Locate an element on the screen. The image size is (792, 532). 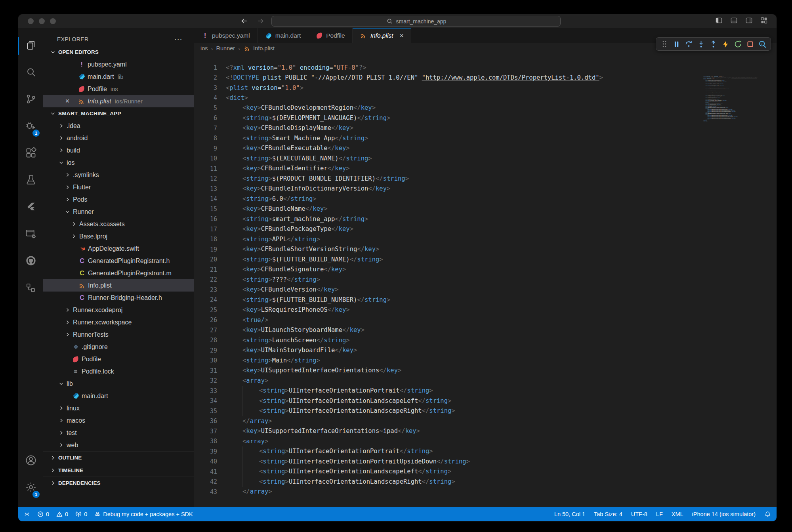
tree-item-main-dart: main.dart is located at coordinates (118, 396).